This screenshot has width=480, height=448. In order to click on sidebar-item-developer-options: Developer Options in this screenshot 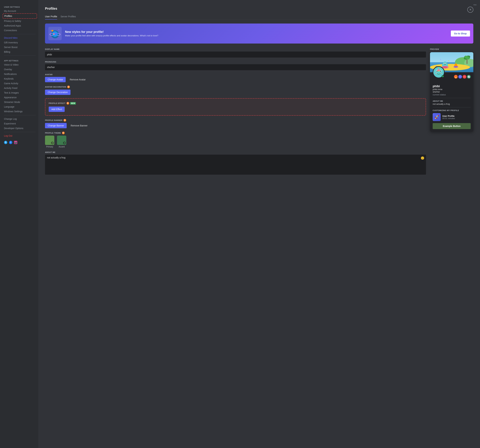, I will do `click(20, 128)`.